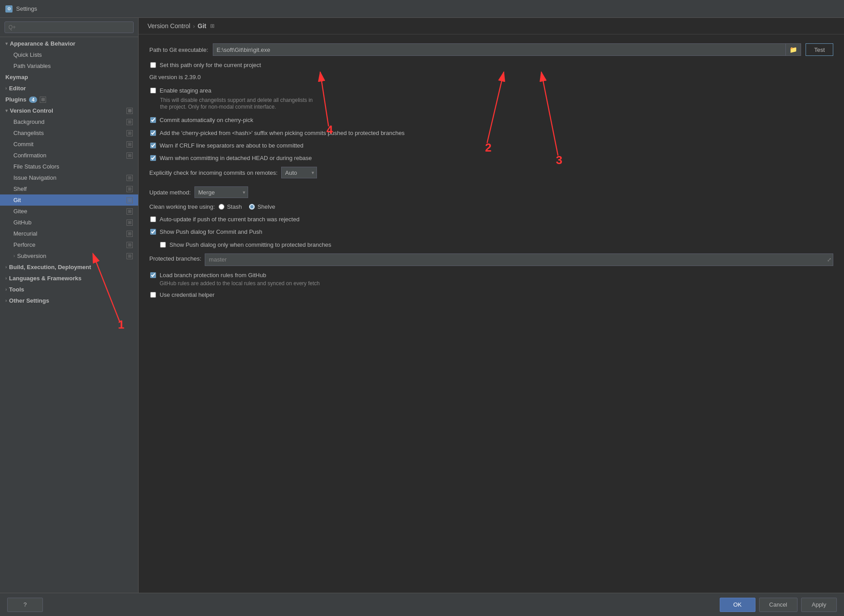 This screenshot has height=616, width=844. What do you see at coordinates (69, 290) in the screenshot?
I see `sidebar-item-tools: › Tools` at bounding box center [69, 290].